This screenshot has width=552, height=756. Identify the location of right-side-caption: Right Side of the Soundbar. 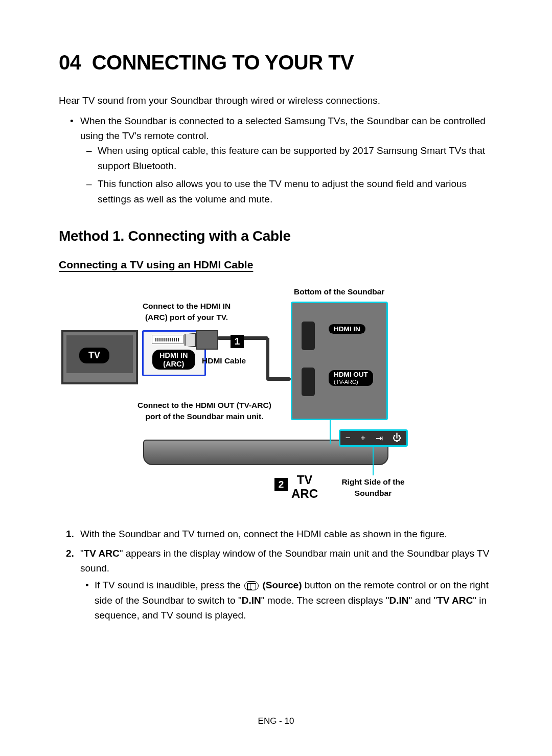
(373, 488).